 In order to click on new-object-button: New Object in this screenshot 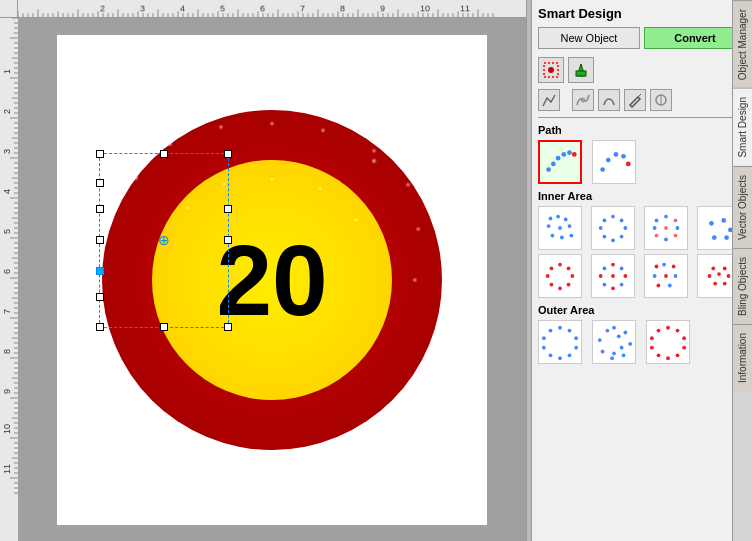, I will do `click(589, 38)`.